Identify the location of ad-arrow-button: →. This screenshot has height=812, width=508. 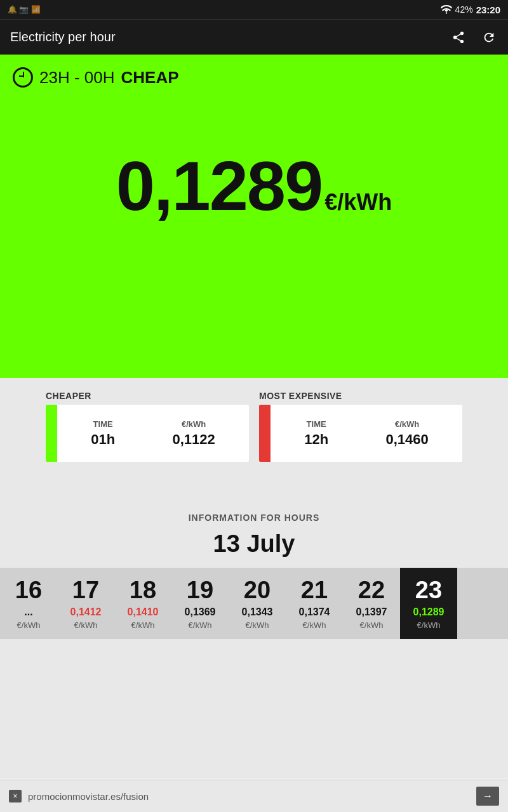
(488, 796).